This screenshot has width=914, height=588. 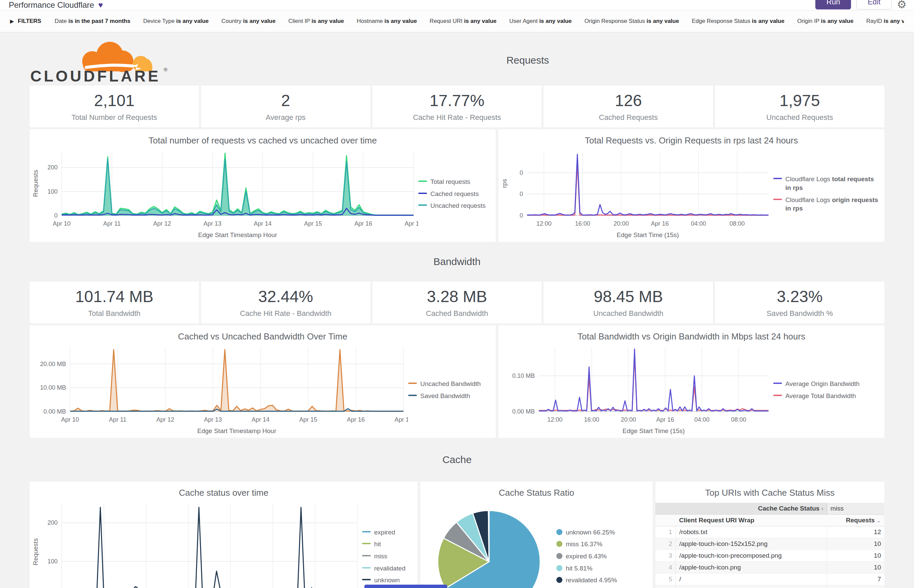 What do you see at coordinates (874, 5) in the screenshot?
I see `edit-button: Edit` at bounding box center [874, 5].